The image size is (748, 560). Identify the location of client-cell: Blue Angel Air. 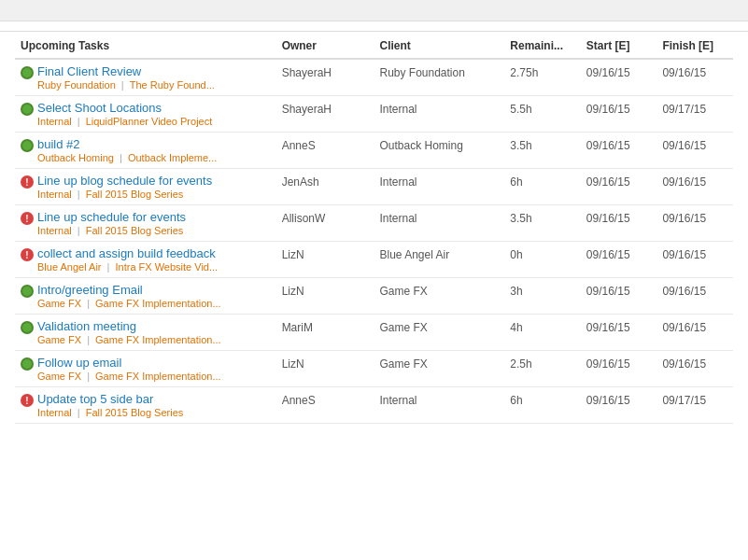
(439, 259).